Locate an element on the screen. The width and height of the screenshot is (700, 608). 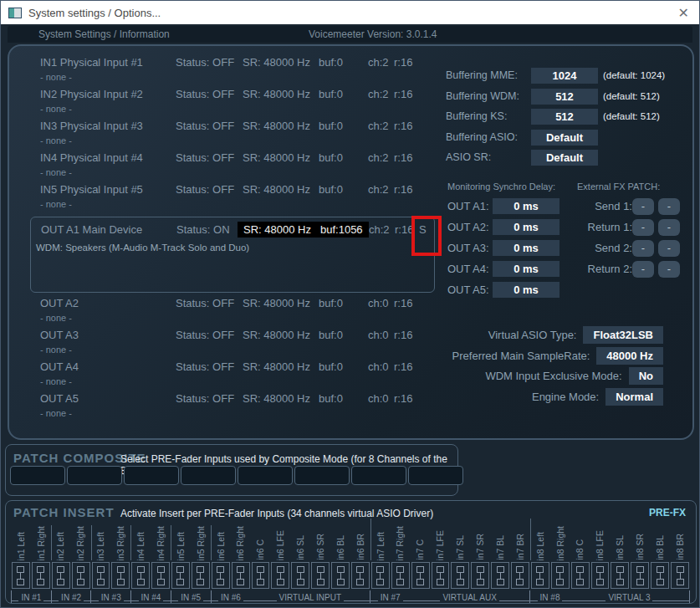
red-highlight-annotation is located at coordinates (427, 236).